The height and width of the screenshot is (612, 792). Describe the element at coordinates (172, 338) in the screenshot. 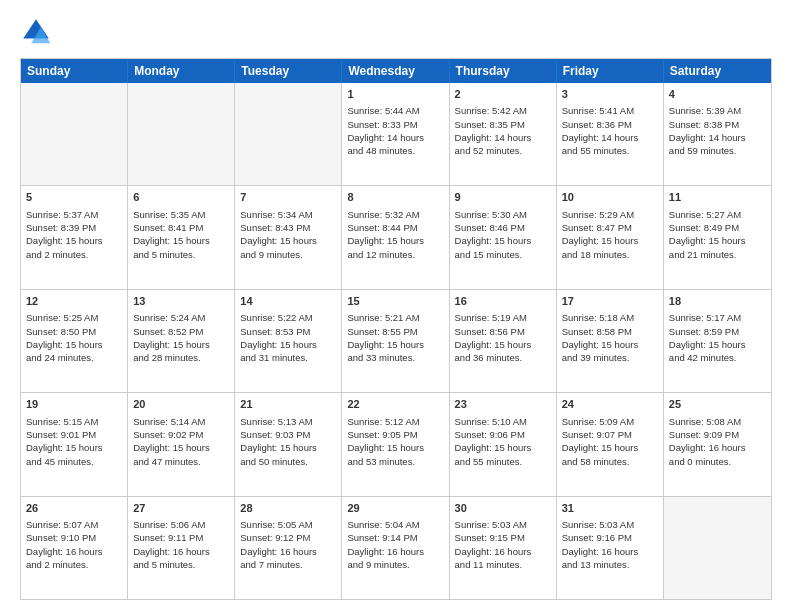

I see `day-info: Sunrise: 5:24 AM Sunset: 8:52 PM Dayligh…` at that location.